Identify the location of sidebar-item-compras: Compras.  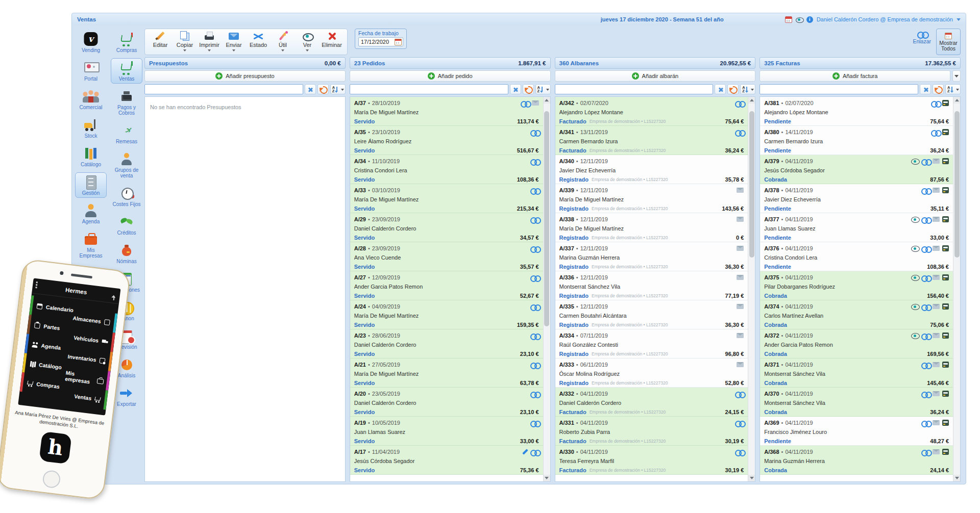
(127, 42).